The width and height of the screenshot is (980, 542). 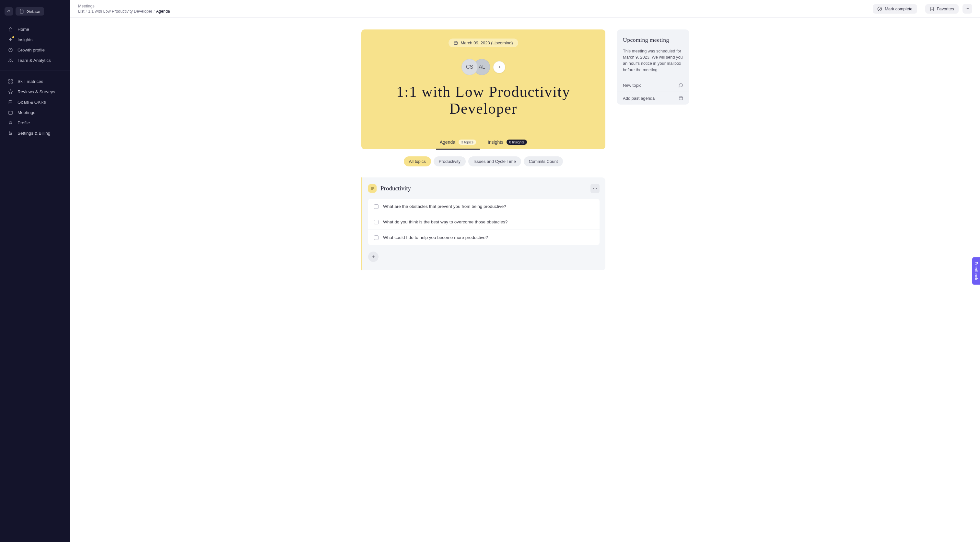 What do you see at coordinates (35, 102) in the screenshot?
I see `sidebar-item-goals: Goals & OKRs` at bounding box center [35, 102].